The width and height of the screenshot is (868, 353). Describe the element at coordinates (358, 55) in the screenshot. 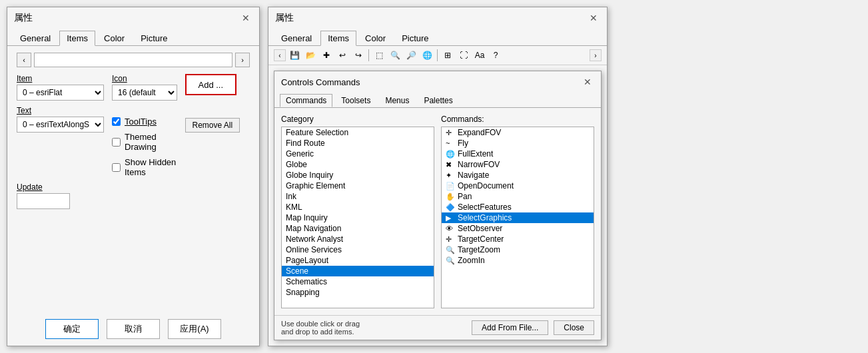

I see `toolbar-redo-icon: ↪` at that location.